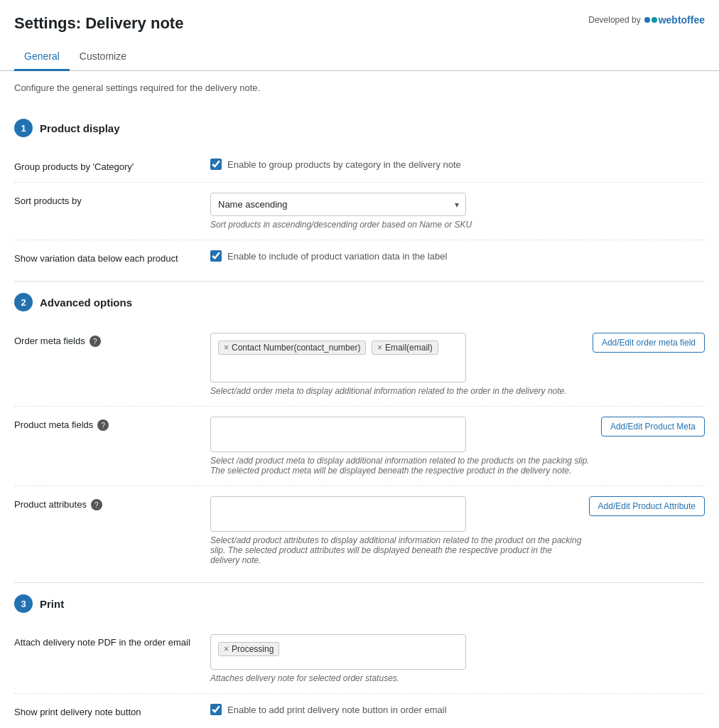  Describe the element at coordinates (99, 23) in the screenshot. I see `page-title: Settings: Delivery note` at that location.